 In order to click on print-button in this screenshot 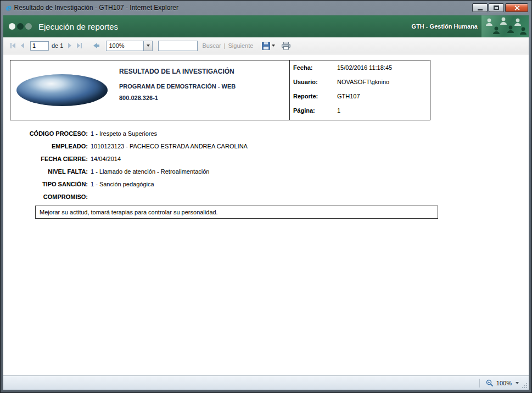, I will do `click(286, 46)`.